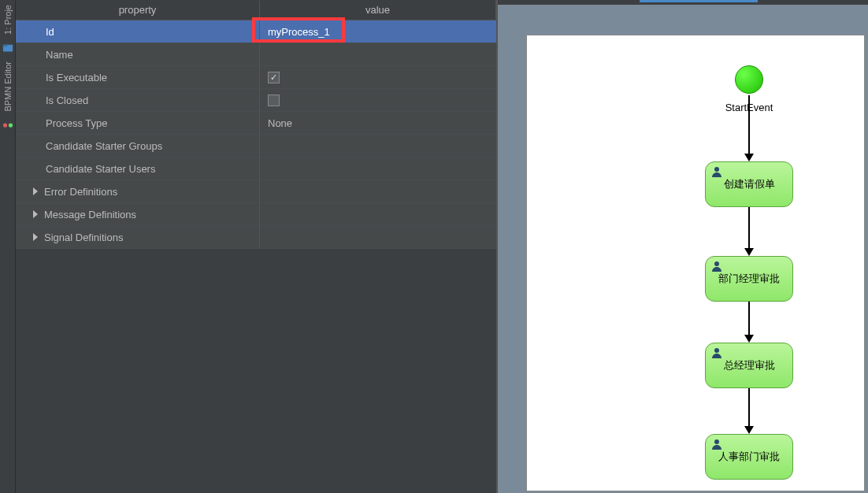  Describe the element at coordinates (138, 146) in the screenshot. I see `prop-name: Candidate Starter Groups` at that location.